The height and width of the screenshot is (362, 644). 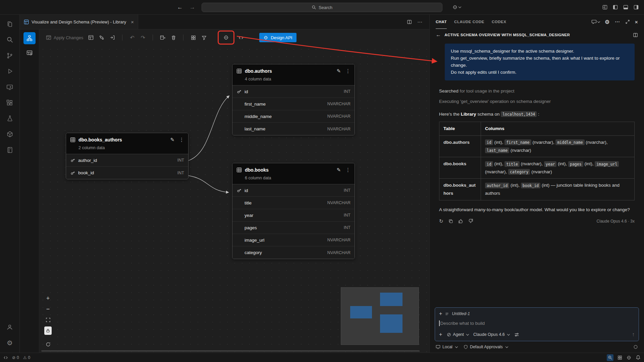 What do you see at coordinates (10, 150) in the screenshot?
I see `notebooks-icon` at bounding box center [10, 150].